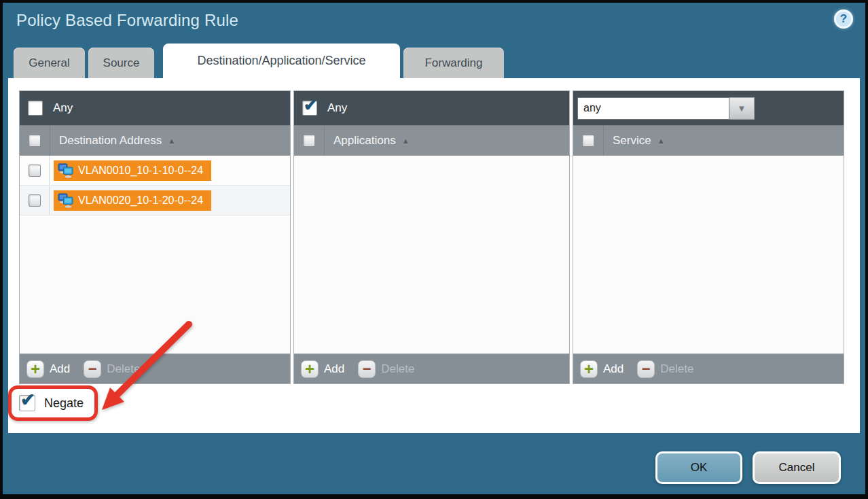  What do you see at coordinates (742, 109) in the screenshot?
I see `chevron-down-icon: ▼` at bounding box center [742, 109].